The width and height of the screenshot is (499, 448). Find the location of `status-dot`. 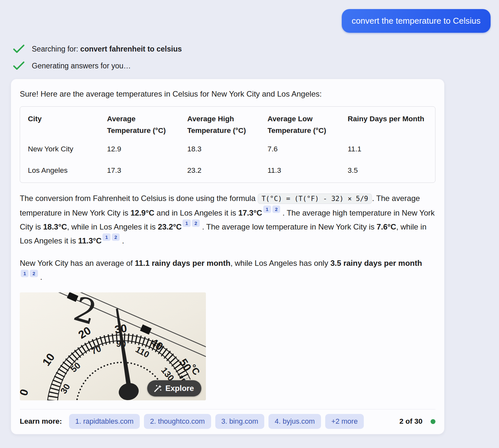

status-dot is located at coordinates (433, 421).